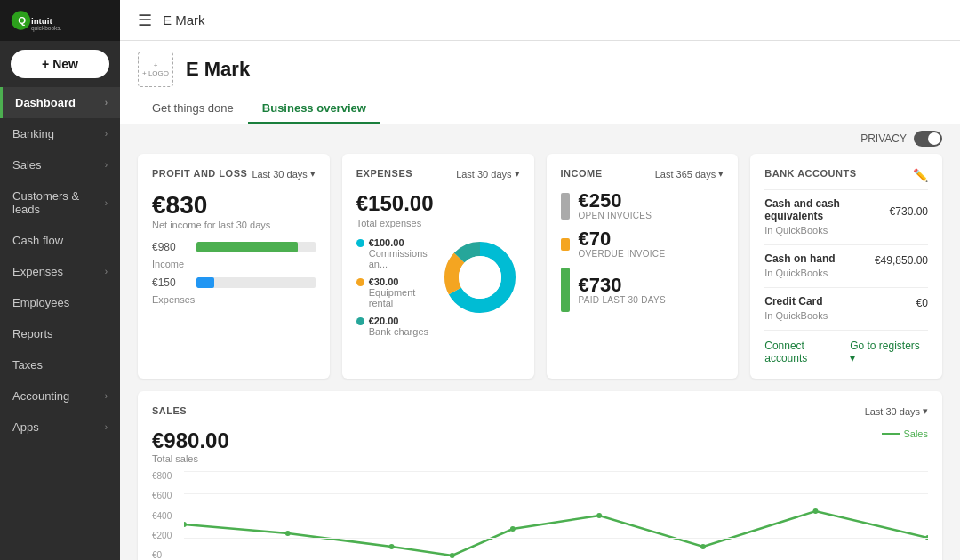  What do you see at coordinates (60, 364) in the screenshot?
I see `sidebar-item-taxes: Taxes` at bounding box center [60, 364].